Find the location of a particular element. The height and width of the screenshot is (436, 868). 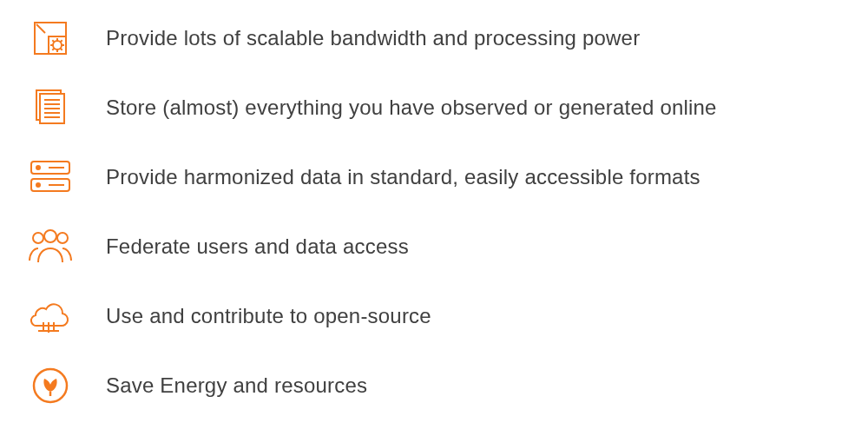

eco-leaf-icon is located at coordinates (50, 386).